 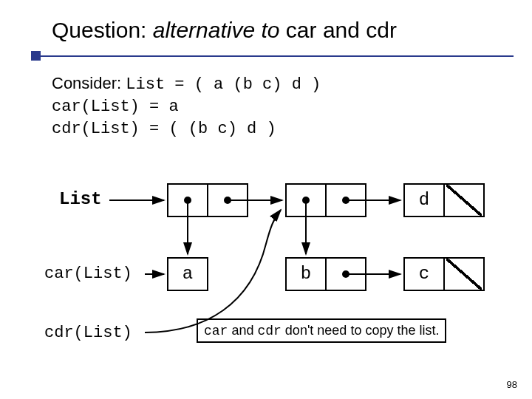 What do you see at coordinates (89, 332) in the screenshot?
I see `label-cdr: cdr(List)` at bounding box center [89, 332].